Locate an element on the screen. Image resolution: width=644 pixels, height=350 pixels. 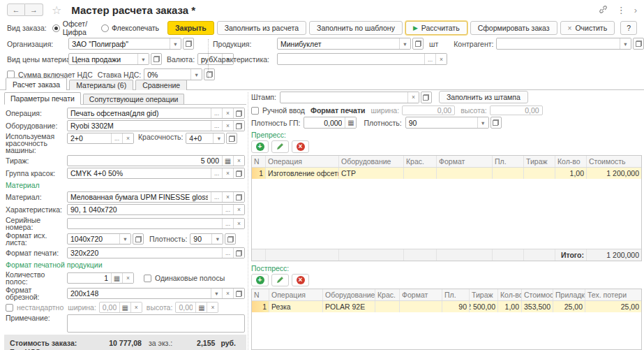
nonstandard-checkbox is located at coordinates (10, 307).